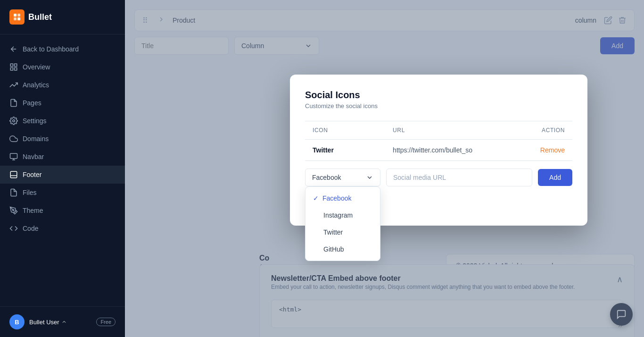 This screenshot has height=337, width=644. Describe the element at coordinates (62, 49) in the screenshot. I see `sidebar-item-back: Back to Dashboard` at that location.